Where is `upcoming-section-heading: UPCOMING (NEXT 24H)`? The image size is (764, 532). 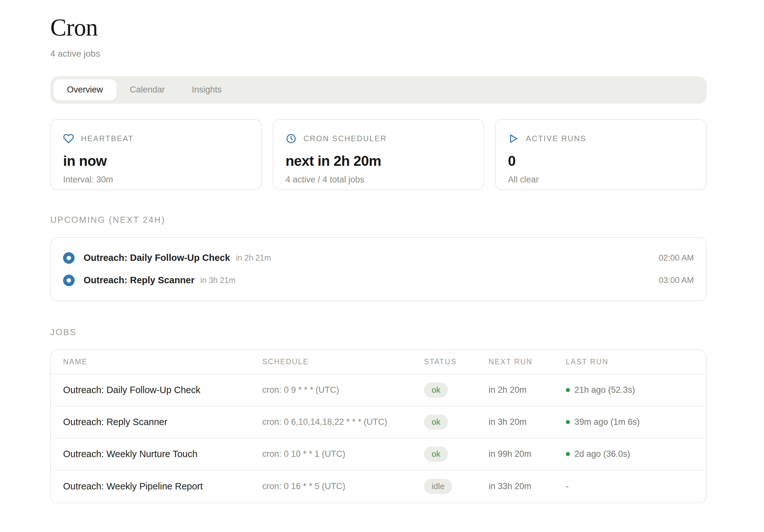
upcoming-section-heading: UPCOMING (NEXT 24H) is located at coordinates (379, 220).